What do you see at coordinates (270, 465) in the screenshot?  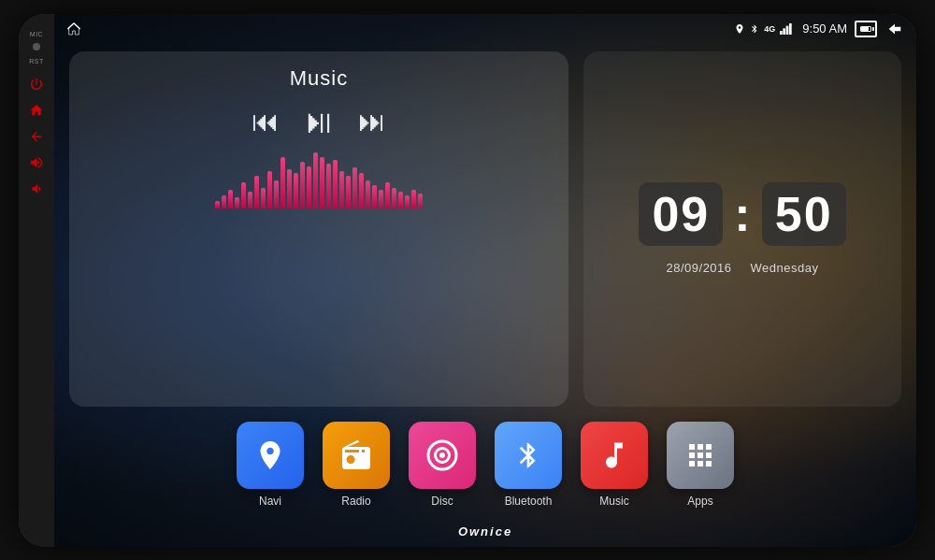 I see `app-navi: Navi` at bounding box center [270, 465].